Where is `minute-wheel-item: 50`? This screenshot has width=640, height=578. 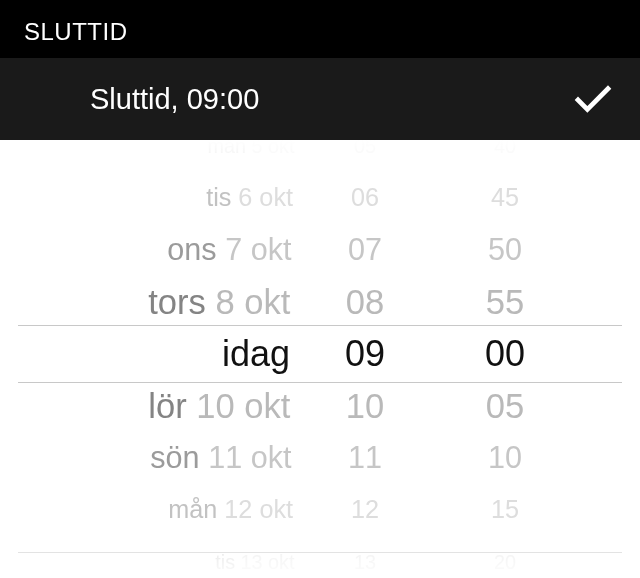
minute-wheel-item: 50 is located at coordinates (505, 250).